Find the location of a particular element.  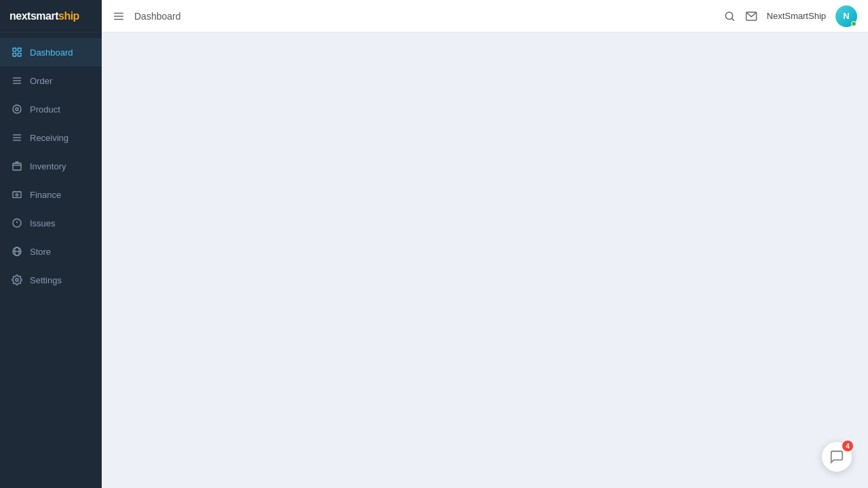

product-icon is located at coordinates (17, 109).